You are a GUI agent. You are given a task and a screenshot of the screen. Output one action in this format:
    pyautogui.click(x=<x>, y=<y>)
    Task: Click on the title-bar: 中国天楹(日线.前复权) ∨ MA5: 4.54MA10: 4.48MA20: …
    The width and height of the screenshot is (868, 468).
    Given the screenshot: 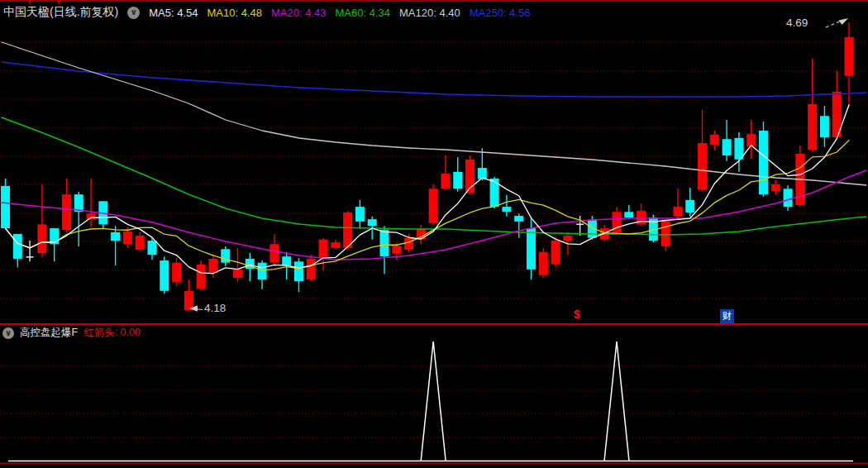 What is the action you would take?
    pyautogui.click(x=266, y=12)
    